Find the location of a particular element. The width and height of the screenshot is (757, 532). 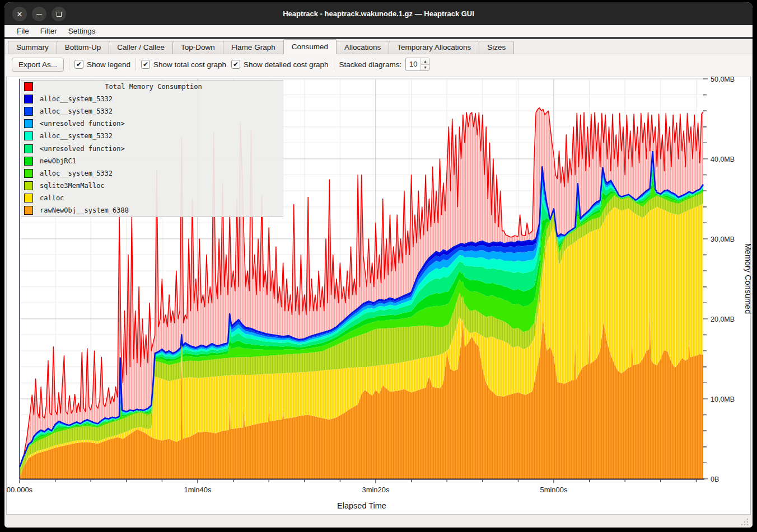

status-bar is located at coordinates (378, 521).